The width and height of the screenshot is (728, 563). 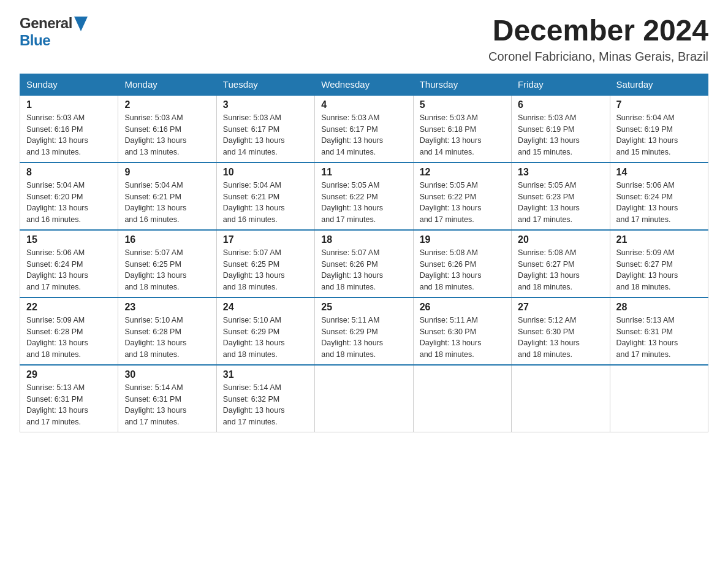 What do you see at coordinates (561, 264) in the screenshot?
I see `calendar-cell: 20 Sunrise: 5:08 AM Sunset: 6:27 PM Dayl…` at bounding box center [561, 264].